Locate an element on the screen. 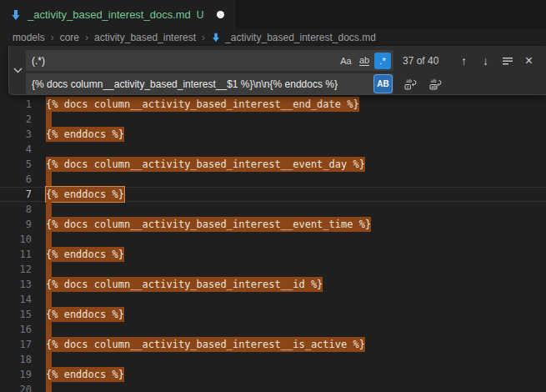  editor-line: 4 is located at coordinates (273, 149).